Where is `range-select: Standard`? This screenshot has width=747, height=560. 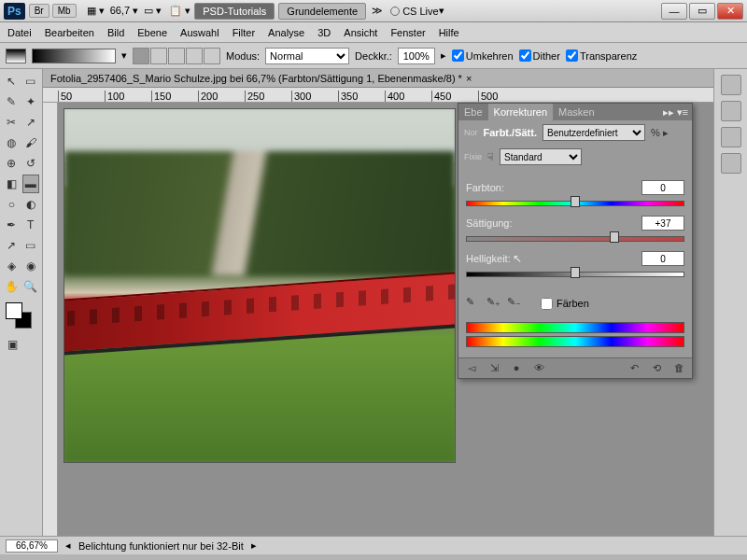 range-select: Standard is located at coordinates (541, 157).